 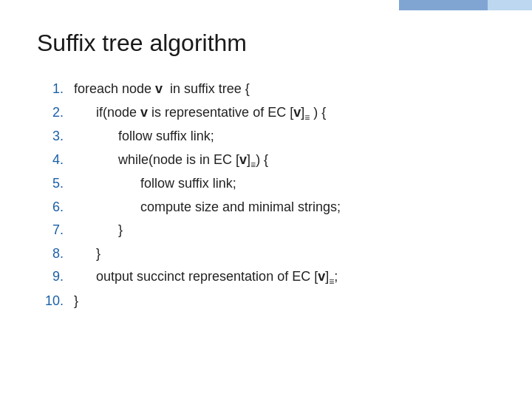 I want to click on line-content-1: foreach node v in suffix tree {, so click(x=162, y=89).